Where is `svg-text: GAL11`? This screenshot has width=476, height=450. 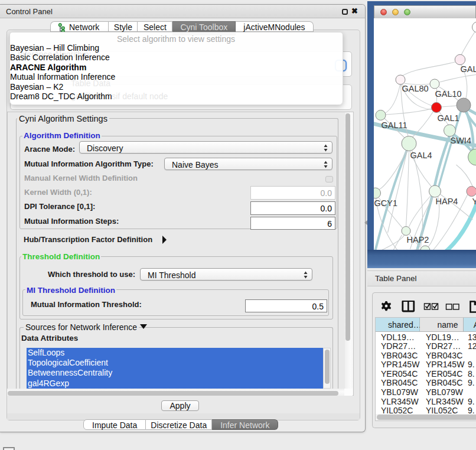 svg-text: GAL11 is located at coordinates (394, 125).